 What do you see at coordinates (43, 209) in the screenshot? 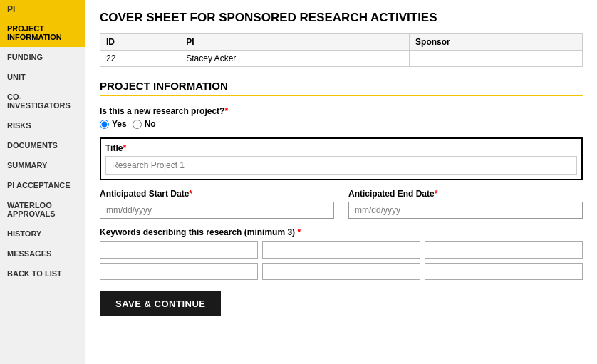
I see `sidebar-item-waterloo-approvals: Waterloo Approvals` at bounding box center [43, 209].